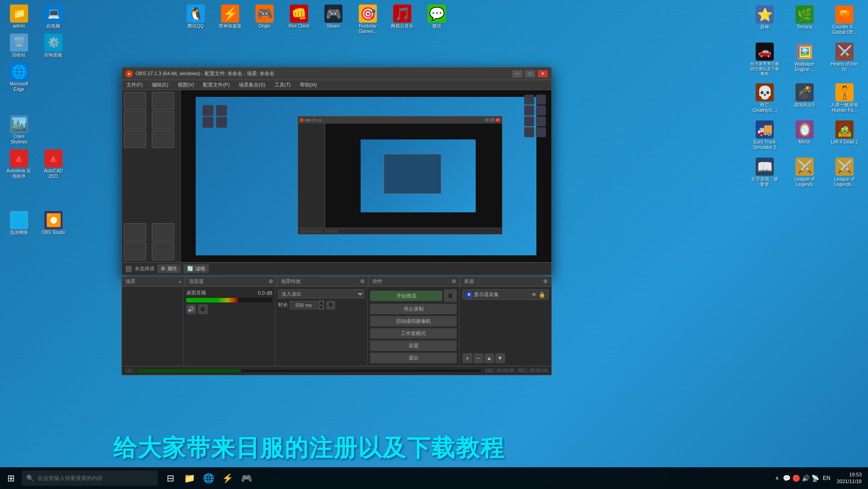 This screenshot has height=489, width=868. What do you see at coordinates (413, 358) in the screenshot?
I see `obs-quit-button: 退出` at bounding box center [413, 358].